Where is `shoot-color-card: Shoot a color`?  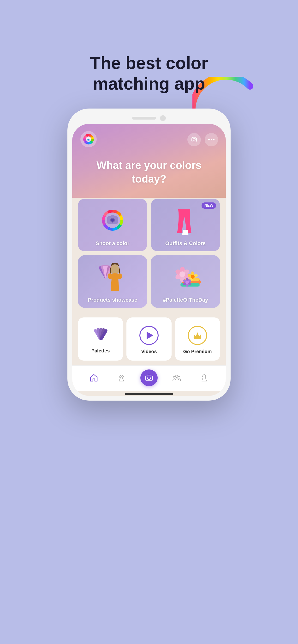 shoot-color-card: Shoot a color is located at coordinates (112, 225).